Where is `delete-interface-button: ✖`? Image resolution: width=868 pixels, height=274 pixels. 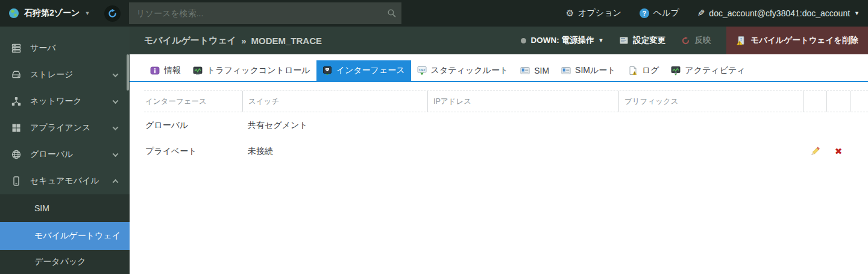 delete-interface-button: ✖ is located at coordinates (839, 151).